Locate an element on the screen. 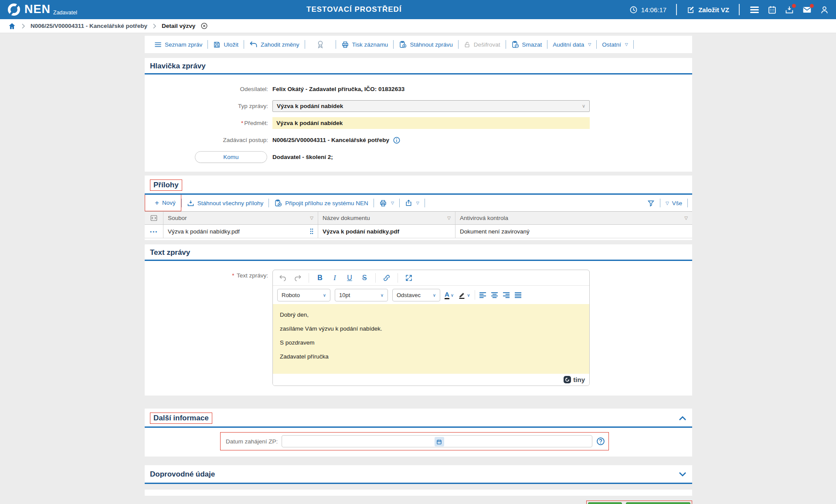 This screenshot has height=504, width=836. align-right-button is located at coordinates (506, 295).